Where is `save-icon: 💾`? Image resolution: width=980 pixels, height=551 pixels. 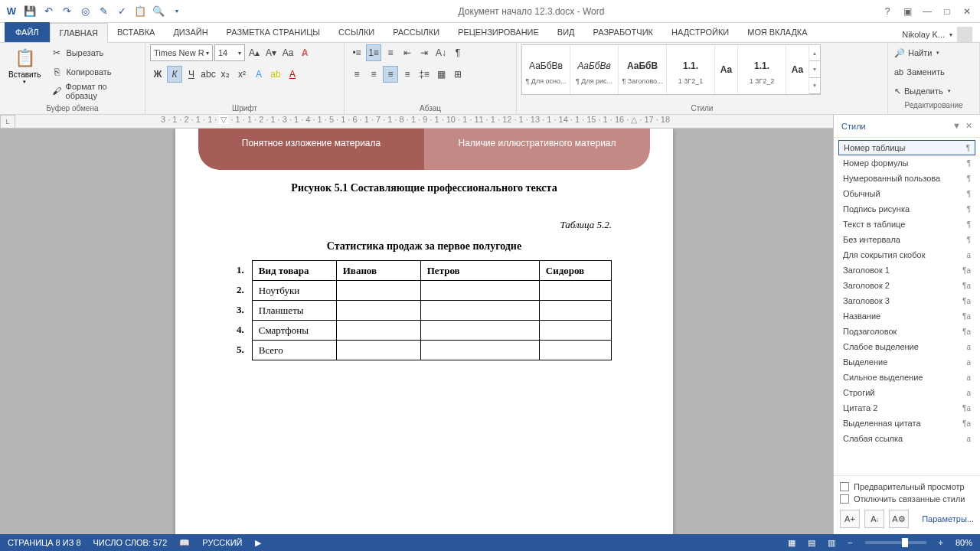 save-icon: 💾 is located at coordinates (30, 11).